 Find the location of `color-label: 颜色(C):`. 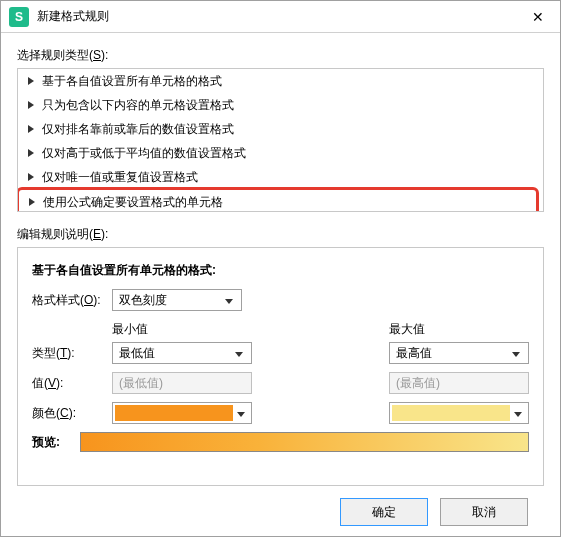

color-label: 颜色(C): is located at coordinates (72, 414).